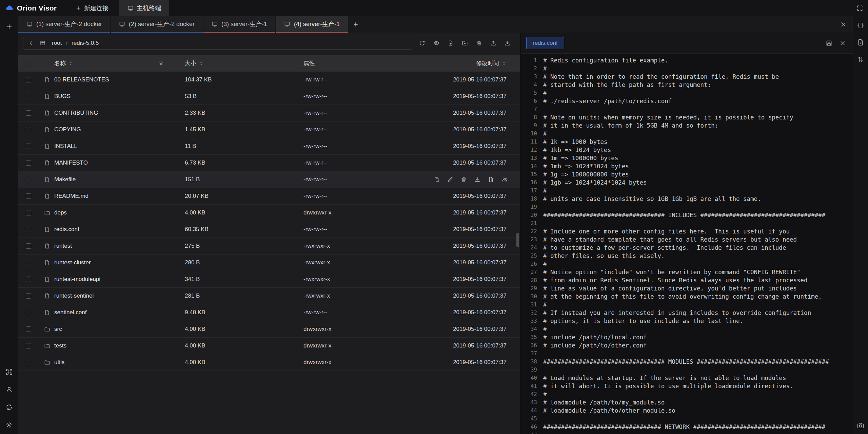 Image resolution: width=868 pixels, height=434 pixels. Describe the element at coordinates (269, 163) in the screenshot. I see `file-row: MANIFESTO 6.73 KB -rw-rw-r-- 2019-05-16 …` at that location.